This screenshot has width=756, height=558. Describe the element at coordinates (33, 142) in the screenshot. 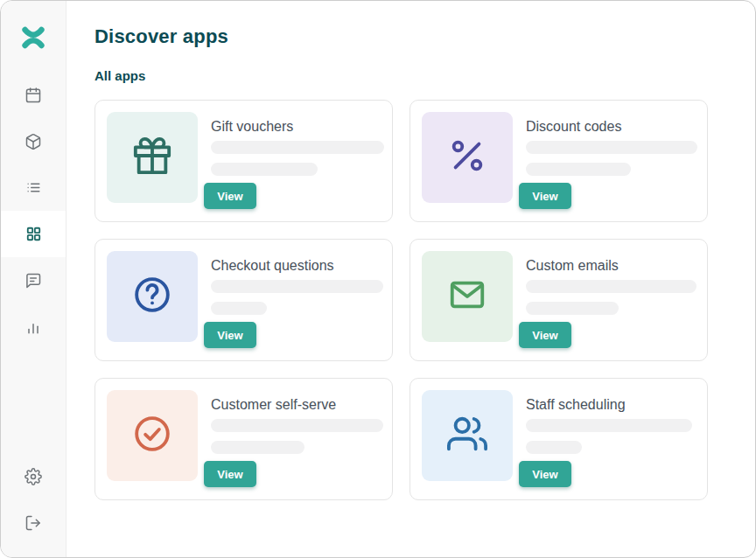

I see `package-icon` at that location.